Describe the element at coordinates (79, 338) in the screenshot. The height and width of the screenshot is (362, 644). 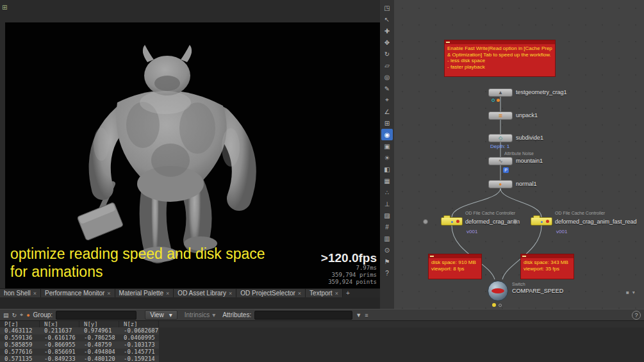
I see `table-row: 0.559136 -0.616176 -0.786258 0.0460995` at that location.